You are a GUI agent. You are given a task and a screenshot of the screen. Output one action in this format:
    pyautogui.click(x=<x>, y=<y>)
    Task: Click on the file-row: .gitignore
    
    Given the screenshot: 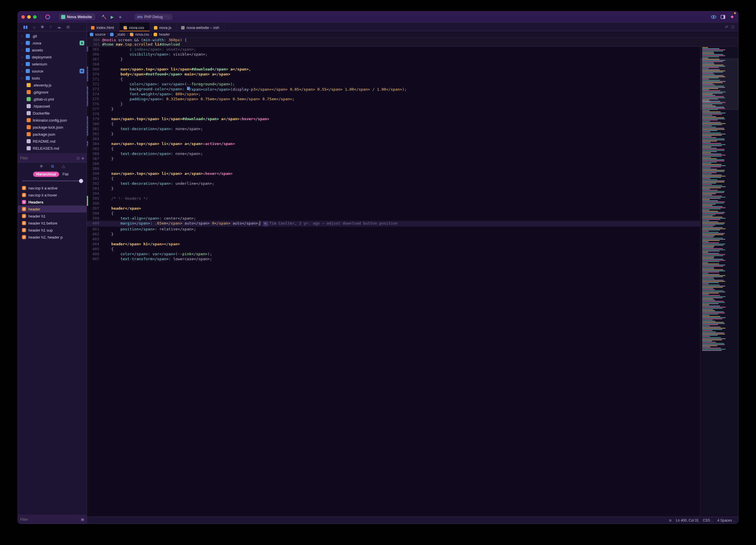 What is the action you would take?
    pyautogui.click(x=52, y=92)
    